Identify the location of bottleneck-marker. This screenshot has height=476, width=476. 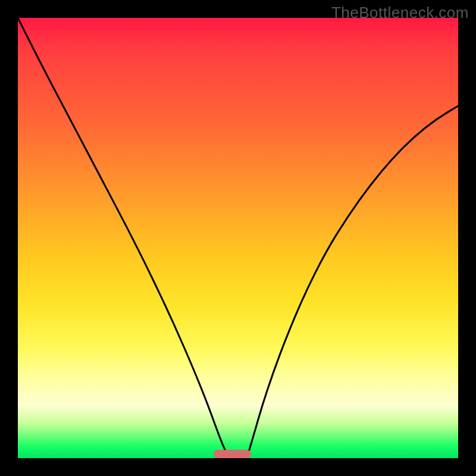
(232, 454).